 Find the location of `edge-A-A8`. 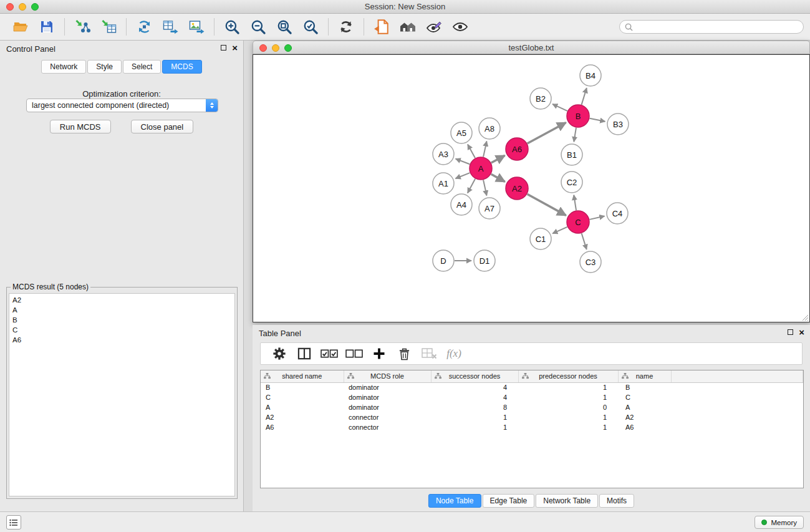

edge-A-A8 is located at coordinates (485, 150).